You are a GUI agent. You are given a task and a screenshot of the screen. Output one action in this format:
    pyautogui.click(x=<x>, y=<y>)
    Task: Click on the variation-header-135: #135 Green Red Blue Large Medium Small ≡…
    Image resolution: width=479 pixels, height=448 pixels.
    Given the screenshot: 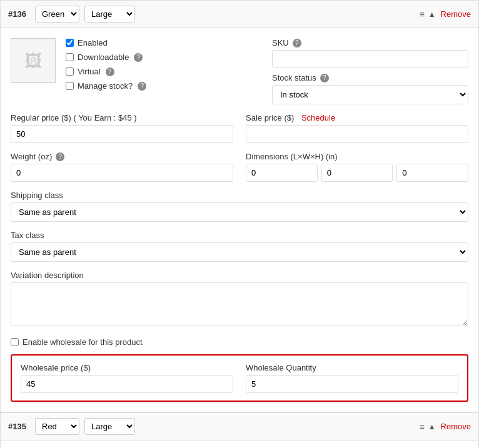 What is the action you would take?
    pyautogui.click(x=239, y=427)
    